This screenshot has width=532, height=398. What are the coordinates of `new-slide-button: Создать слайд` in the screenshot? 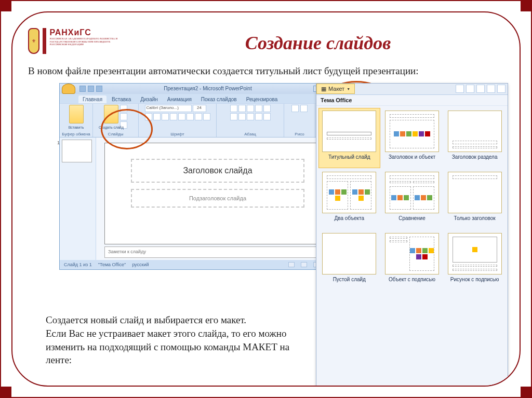 It's located at (111, 114).